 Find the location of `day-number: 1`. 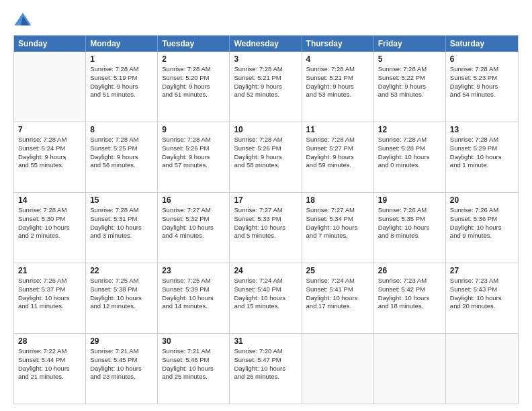

day-number: 1 is located at coordinates (122, 59).